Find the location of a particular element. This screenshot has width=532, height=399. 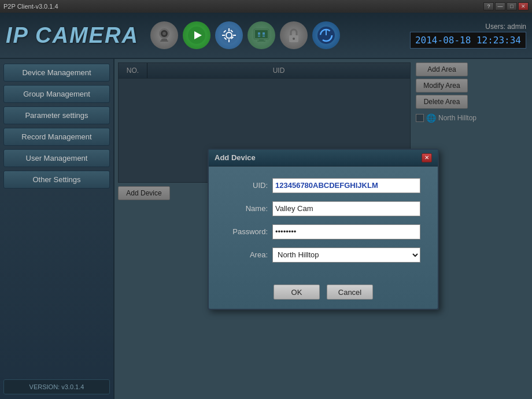

dialog-body: UID: Name: Password: Ar is located at coordinates (323, 223).